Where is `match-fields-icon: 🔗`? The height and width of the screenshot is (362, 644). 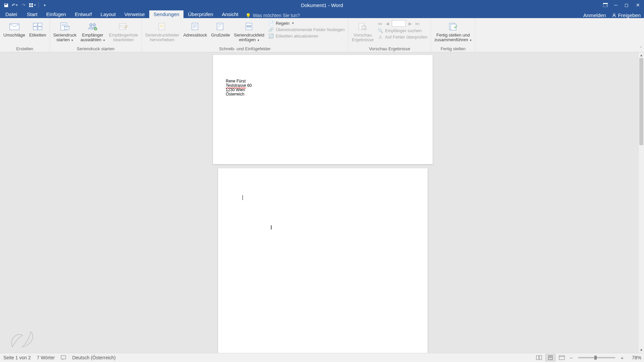
match-fields-icon: 🔗 is located at coordinates (271, 29).